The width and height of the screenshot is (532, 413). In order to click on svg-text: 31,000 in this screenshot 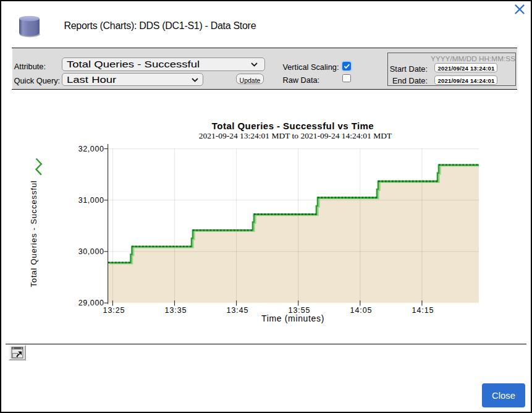, I will do `click(91, 200)`.